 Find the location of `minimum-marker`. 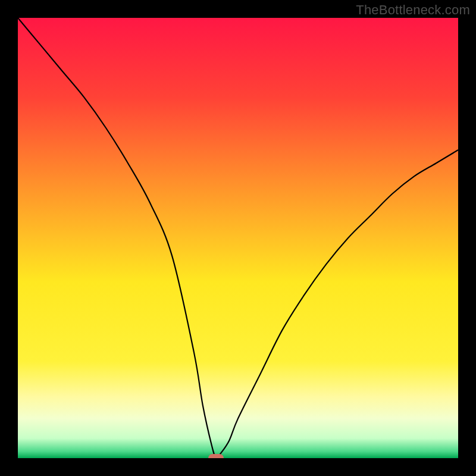

minimum-marker is located at coordinates (216, 456).